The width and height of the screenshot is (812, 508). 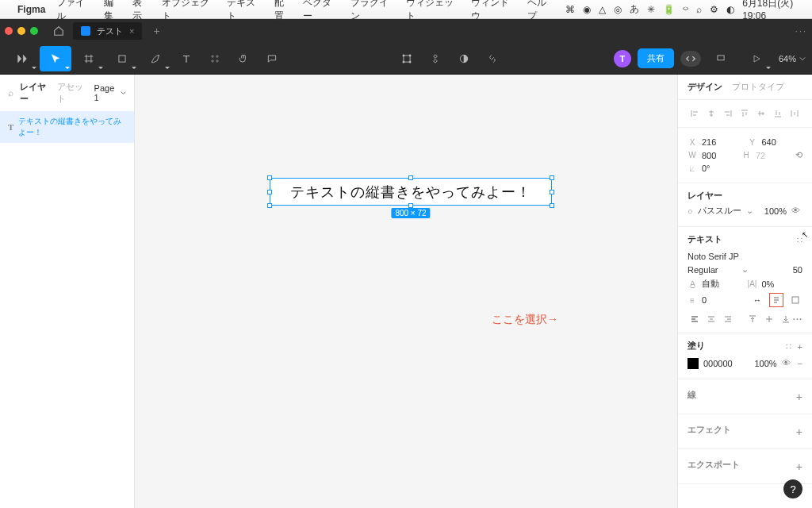 I want to click on align-right-icon, so click(x=728, y=114).